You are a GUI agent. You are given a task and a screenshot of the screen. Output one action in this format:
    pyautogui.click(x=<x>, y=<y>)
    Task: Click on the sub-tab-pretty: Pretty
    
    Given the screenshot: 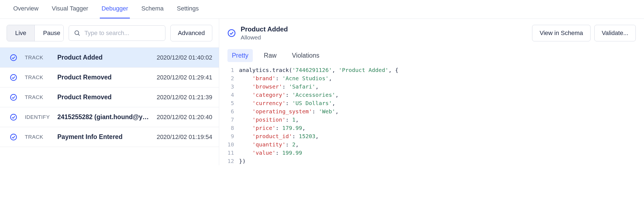 What is the action you would take?
    pyautogui.click(x=240, y=56)
    